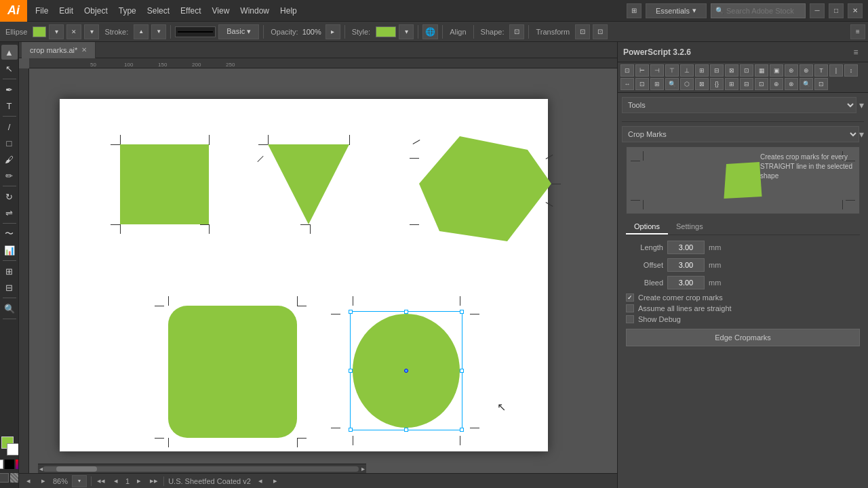  Describe the element at coordinates (836, 11) in the screenshot. I see `maximize-btn: □` at that location.